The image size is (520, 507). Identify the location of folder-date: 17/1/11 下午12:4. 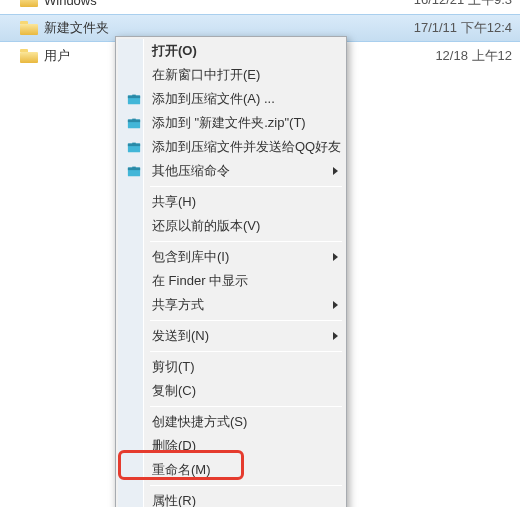
(465, 28).